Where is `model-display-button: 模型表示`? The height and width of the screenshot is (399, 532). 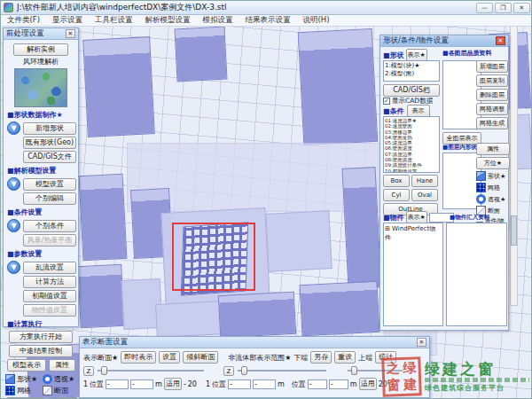
model-display-button: 模型表示 is located at coordinates (27, 365).